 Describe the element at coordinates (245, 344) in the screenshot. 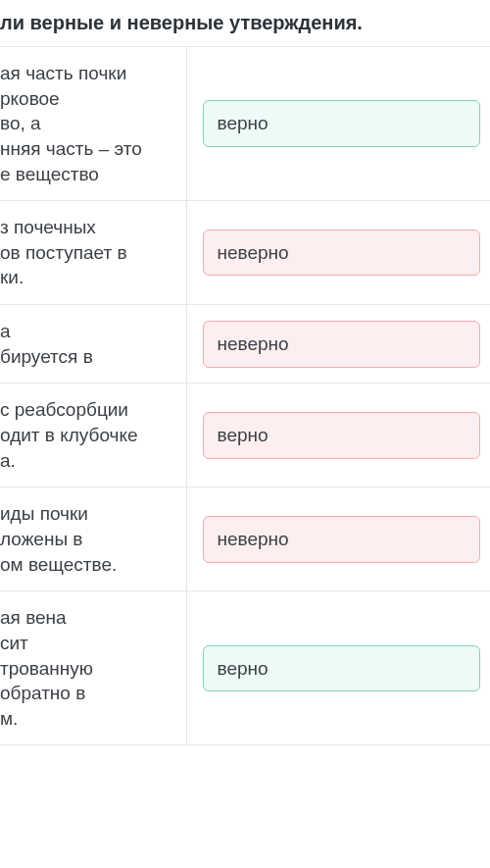

I see `table-row: а бируется в неверно` at that location.